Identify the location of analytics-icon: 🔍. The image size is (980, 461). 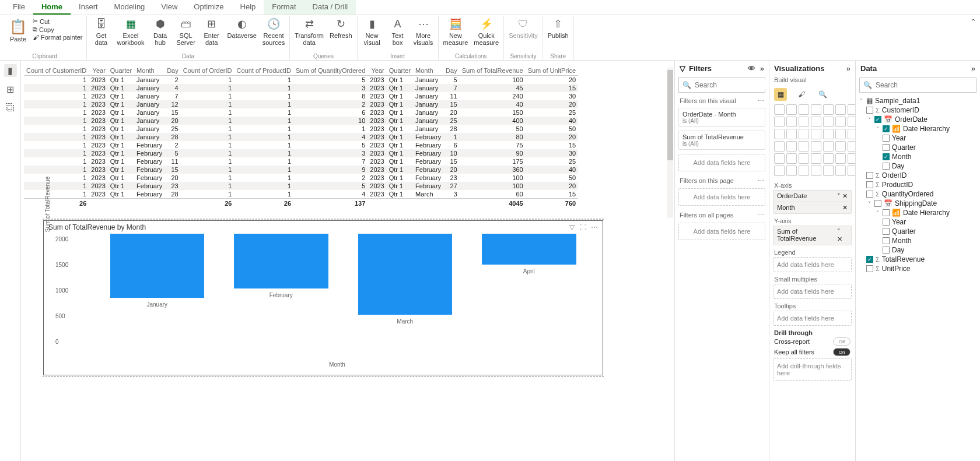
(822, 94).